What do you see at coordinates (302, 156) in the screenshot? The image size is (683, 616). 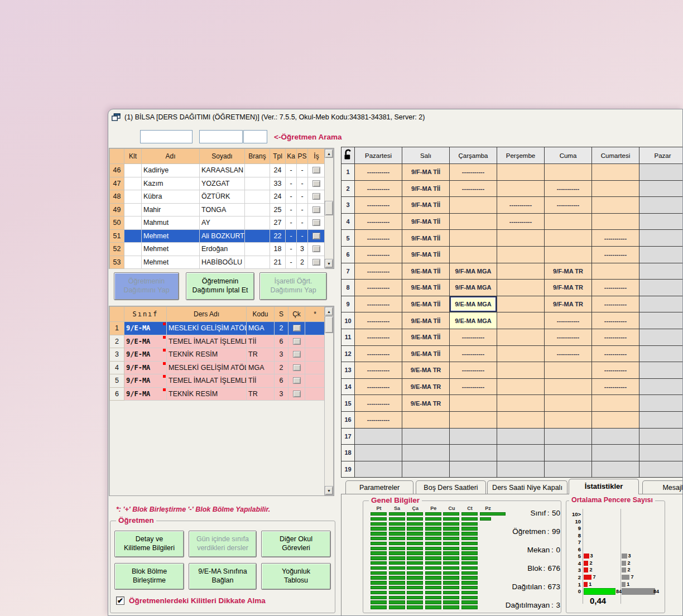 I see `teacher-col-header: PS` at bounding box center [302, 156].